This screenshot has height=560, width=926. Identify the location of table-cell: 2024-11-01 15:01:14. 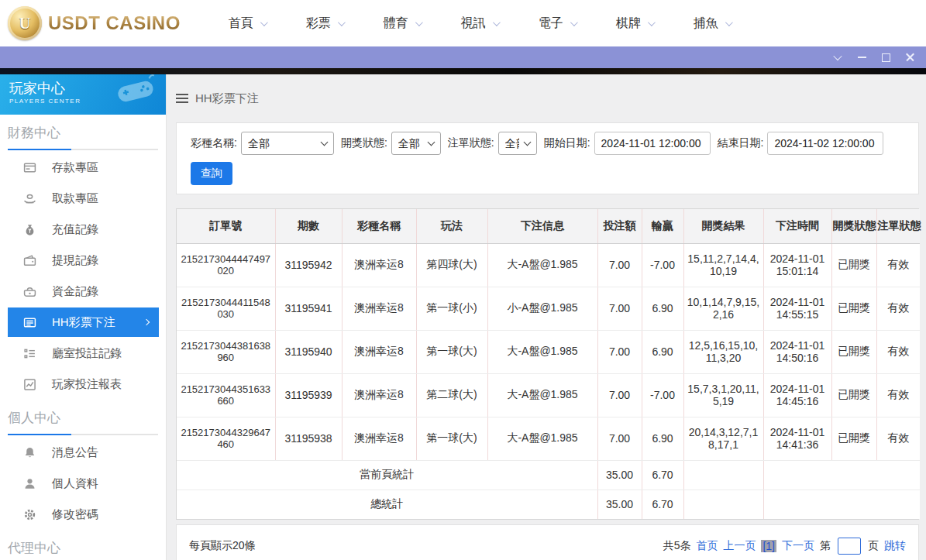
(797, 265).